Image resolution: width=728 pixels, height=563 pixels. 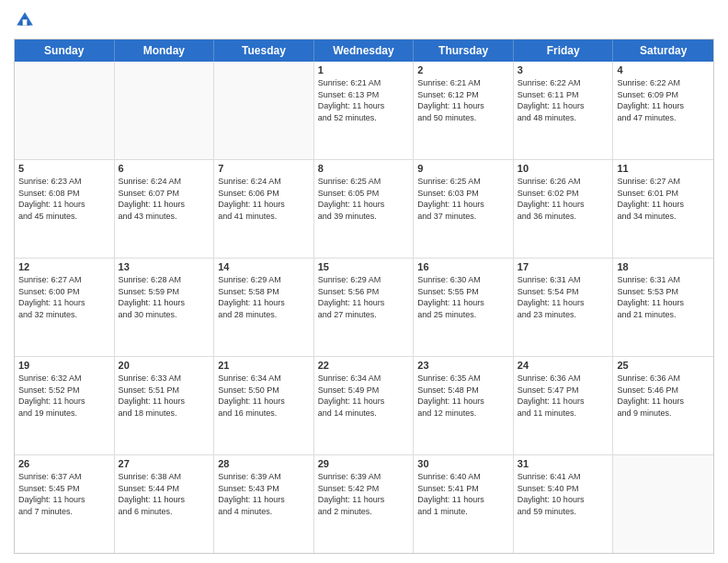 I want to click on day-number: 13, so click(x=165, y=267).